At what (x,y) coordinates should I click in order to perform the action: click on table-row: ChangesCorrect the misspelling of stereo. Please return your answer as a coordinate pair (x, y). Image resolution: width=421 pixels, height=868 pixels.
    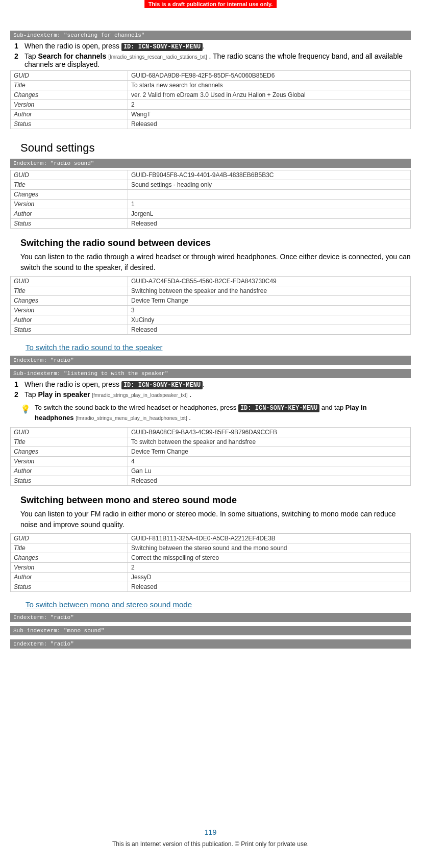
    Looking at the image, I should click on (211, 557).